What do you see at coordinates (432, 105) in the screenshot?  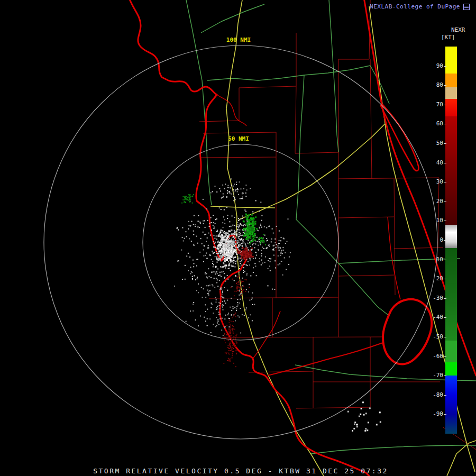 I see `colorbar-tick: 70` at bounding box center [432, 105].